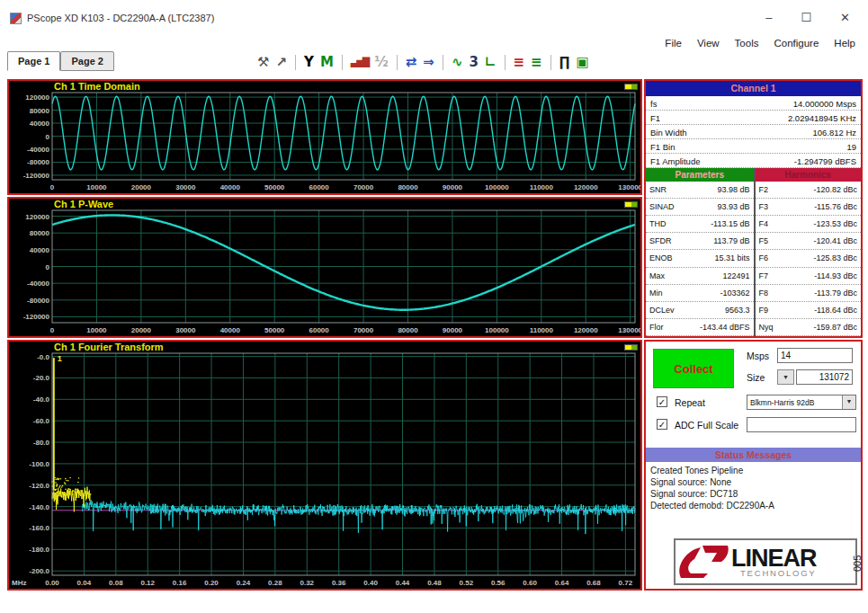 This screenshot has height=613, width=868. What do you see at coordinates (653, 104) in the screenshot?
I see `row-label: fs` at bounding box center [653, 104].